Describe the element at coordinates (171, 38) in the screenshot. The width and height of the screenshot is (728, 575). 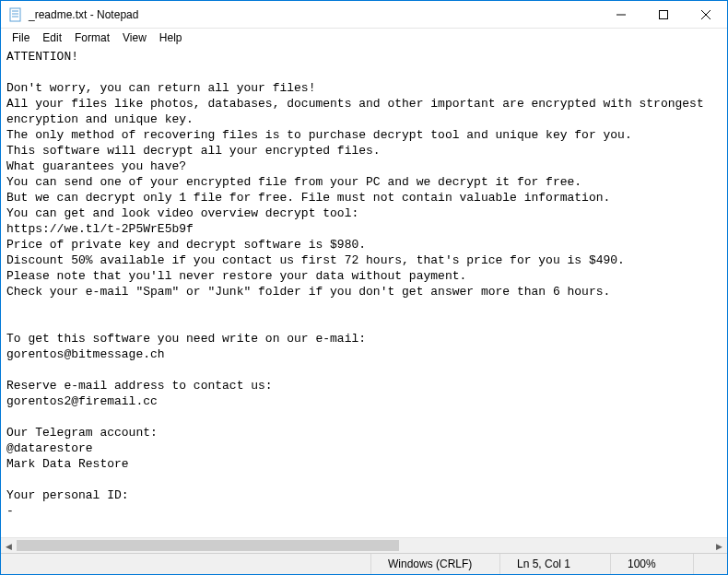
I see `menu-help: Help` at that location.